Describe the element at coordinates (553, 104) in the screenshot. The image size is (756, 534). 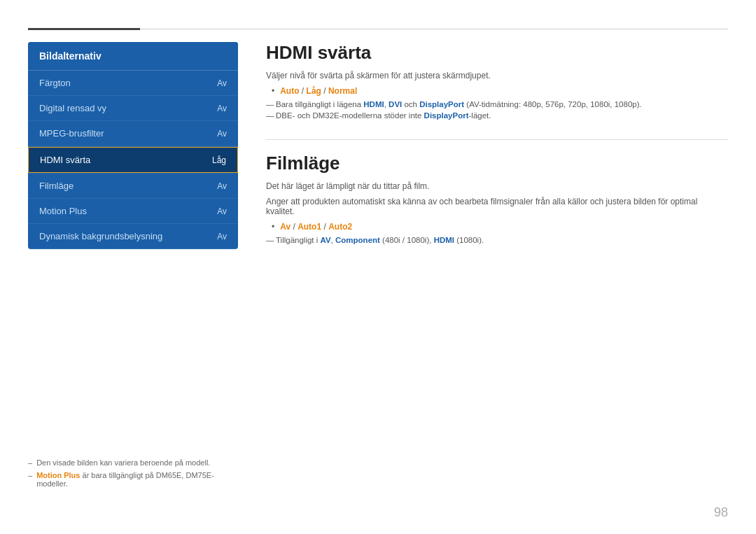
I see `hdmi-note1-end: (AV-tidmätning: 480p, 576p, 720p, 1080i,…` at that location.